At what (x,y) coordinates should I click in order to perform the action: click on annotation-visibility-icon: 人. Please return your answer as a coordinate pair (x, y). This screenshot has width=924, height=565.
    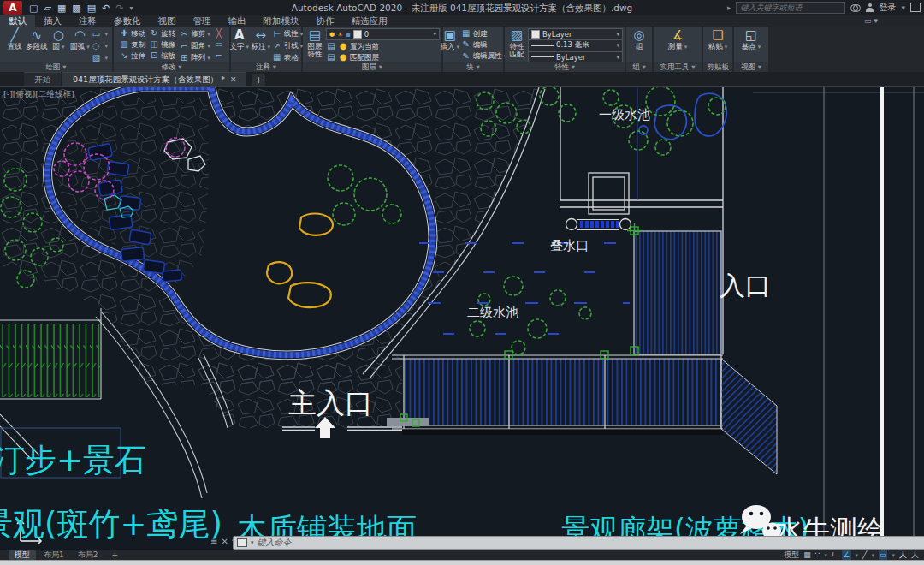
    Looking at the image, I should click on (903, 555).